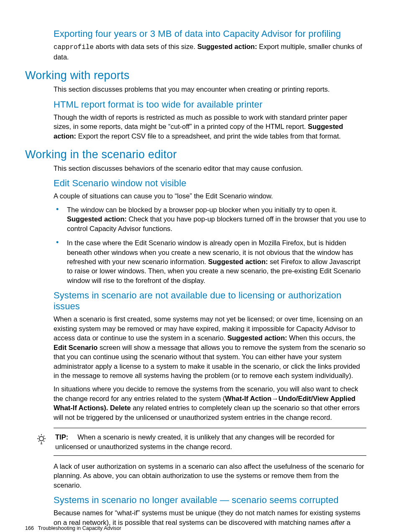  What do you see at coordinates (321, 338) in the screenshot?
I see `text: When this occurs, the` at bounding box center [321, 338].